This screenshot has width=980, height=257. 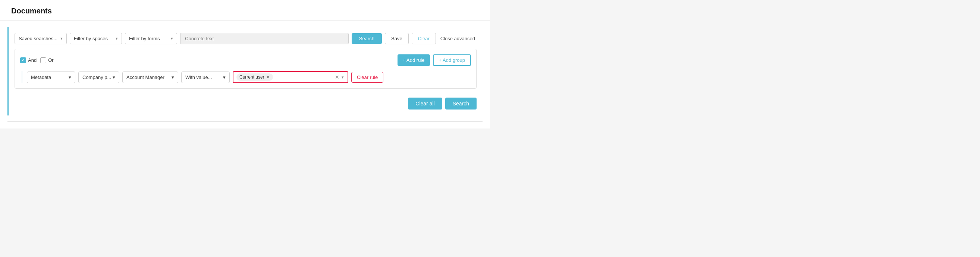 I want to click on and-or-row: And Or + Add rule + Add group, so click(x=246, y=60).